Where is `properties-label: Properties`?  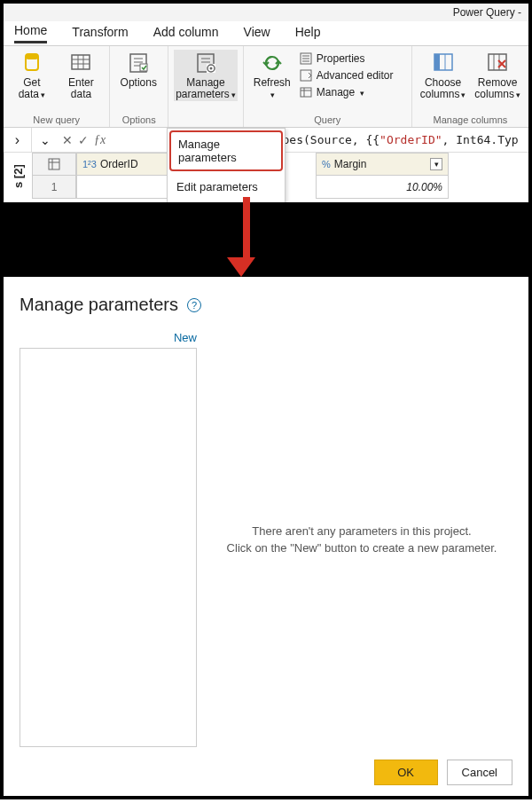 properties-label: Properties is located at coordinates (340, 59).